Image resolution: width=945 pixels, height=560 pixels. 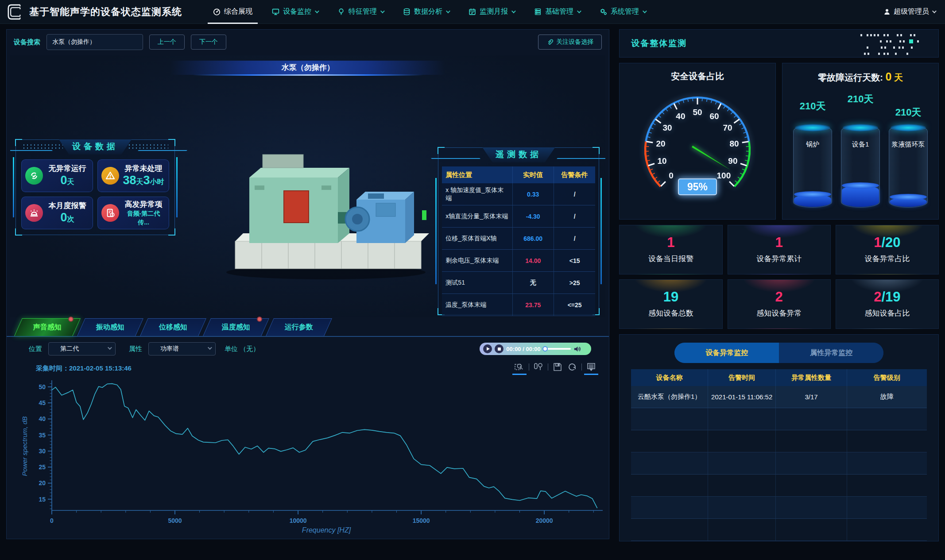 What do you see at coordinates (308, 328) in the screenshot?
I see `sensing-tabs: 声音感知振动感知位移感知温度感知运行参数` at bounding box center [308, 328].